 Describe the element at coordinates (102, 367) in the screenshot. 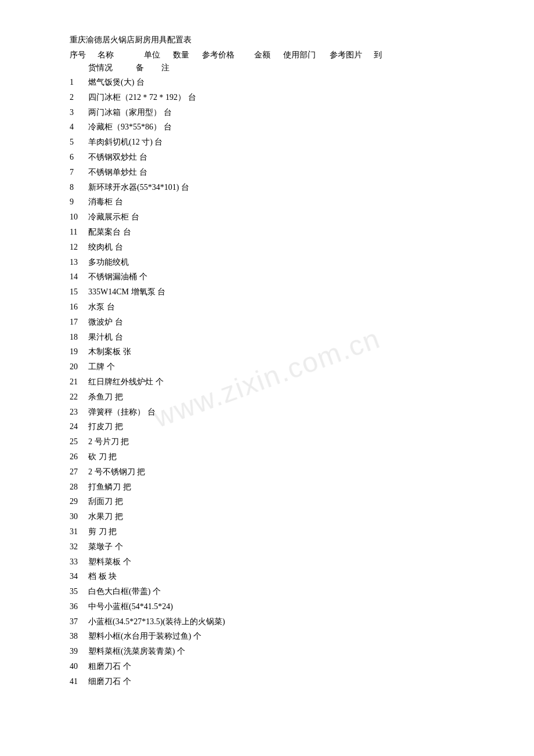

I see `item-text: 工牌 个` at that location.